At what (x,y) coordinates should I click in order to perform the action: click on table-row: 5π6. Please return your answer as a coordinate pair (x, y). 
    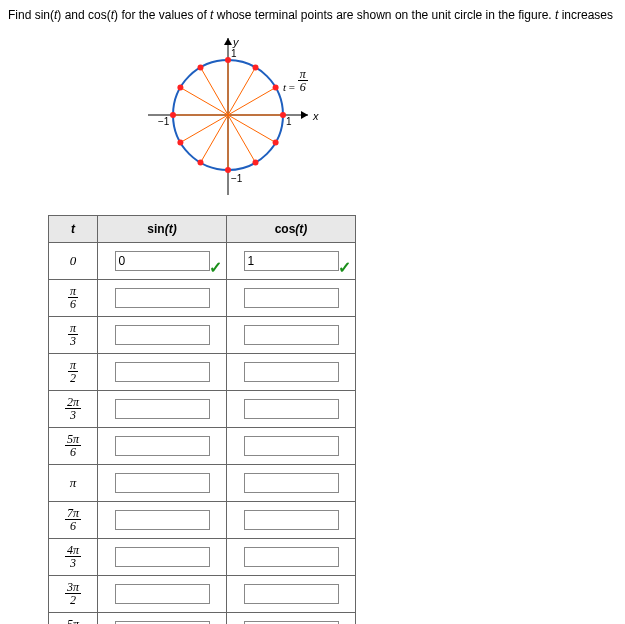
    Looking at the image, I should click on (202, 446).